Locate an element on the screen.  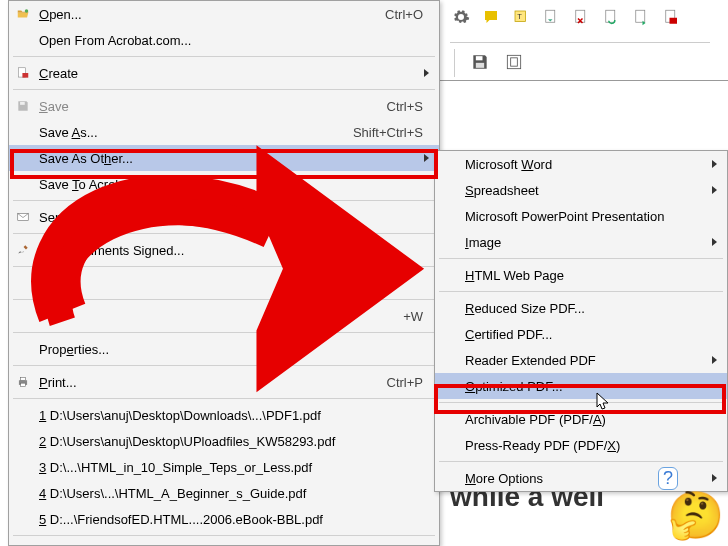
menu-item-label: Save As... is located at coordinates (196, 132).